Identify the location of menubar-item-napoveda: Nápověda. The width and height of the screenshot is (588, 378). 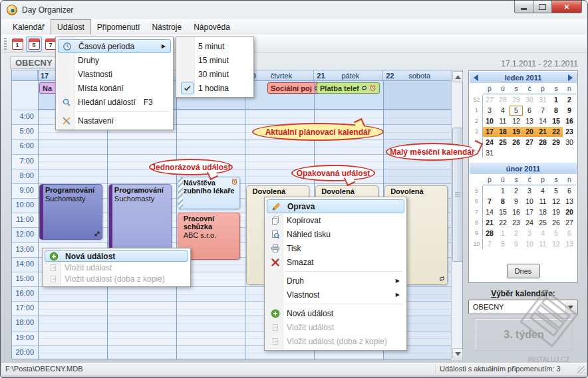
(212, 27).